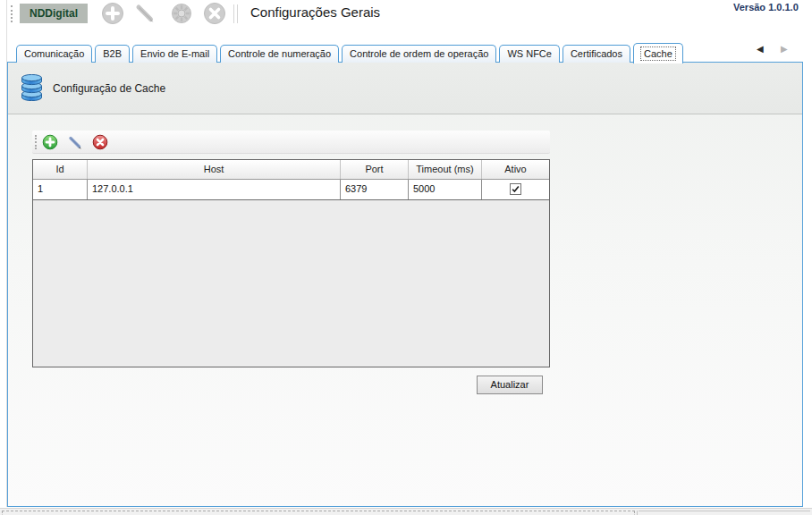 Image resolution: width=812 pixels, height=515 pixels. Describe the element at coordinates (375, 190) in the screenshot. I see `cell-port: 6379` at that location.